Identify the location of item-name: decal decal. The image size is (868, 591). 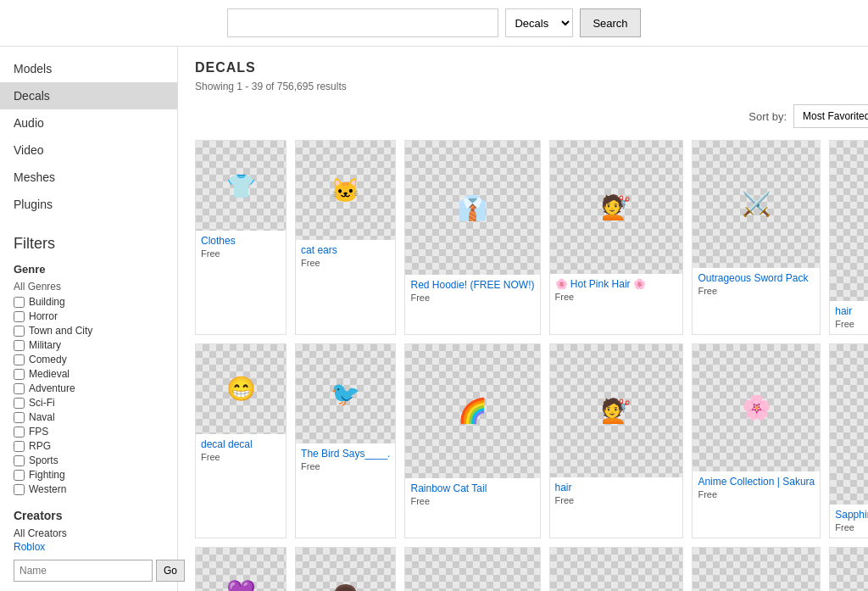
(241, 444).